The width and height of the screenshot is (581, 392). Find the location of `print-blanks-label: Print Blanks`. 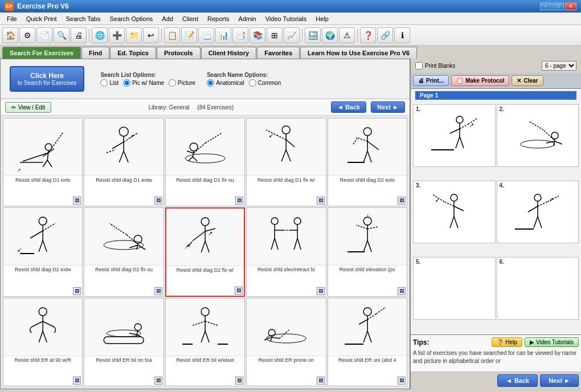

print-blanks-label: Print Blanks is located at coordinates (435, 66).